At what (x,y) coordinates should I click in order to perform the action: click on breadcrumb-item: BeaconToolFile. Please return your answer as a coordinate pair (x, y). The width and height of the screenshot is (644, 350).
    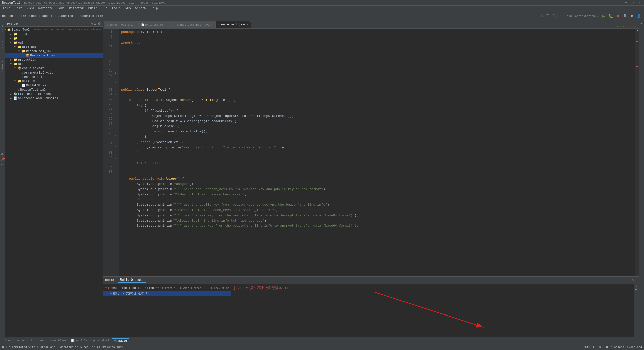
    Looking at the image, I should click on (91, 16).